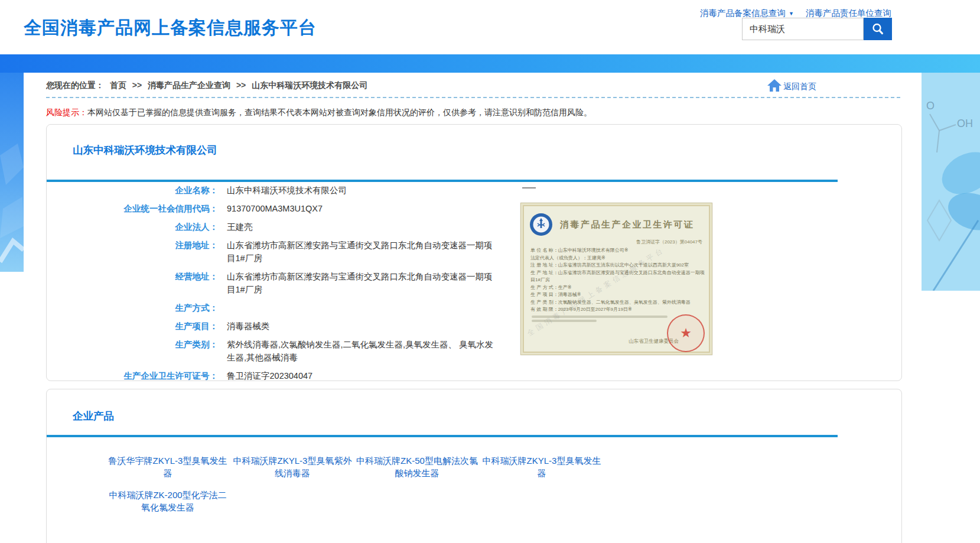 The width and height of the screenshot is (980, 543). What do you see at coordinates (617, 225) in the screenshot?
I see `certificate-header: 消毒产品生产企业卫生许可证` at bounding box center [617, 225].